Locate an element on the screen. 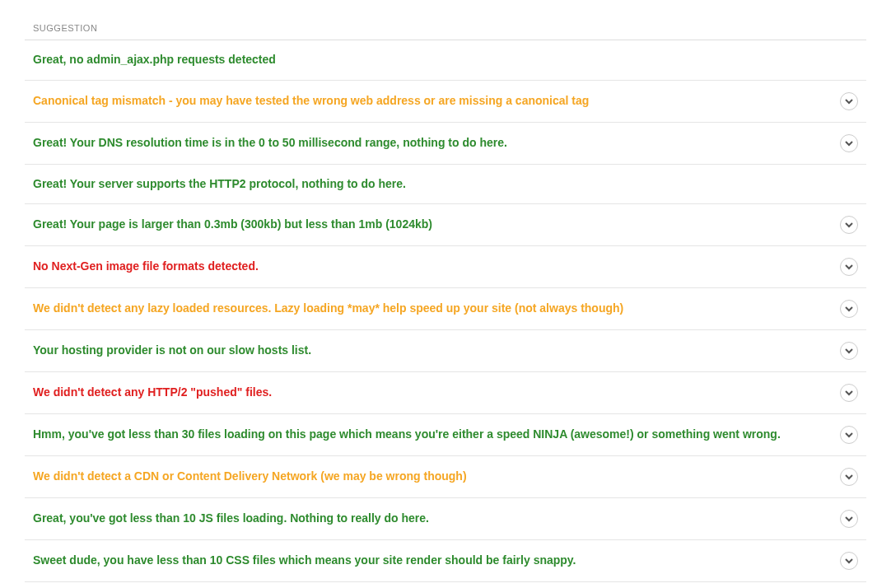 Image resolution: width=891 pixels, height=588 pixels. suggestion-text: Great! Your page is larger than 0.3mb (3… is located at coordinates (436, 225).